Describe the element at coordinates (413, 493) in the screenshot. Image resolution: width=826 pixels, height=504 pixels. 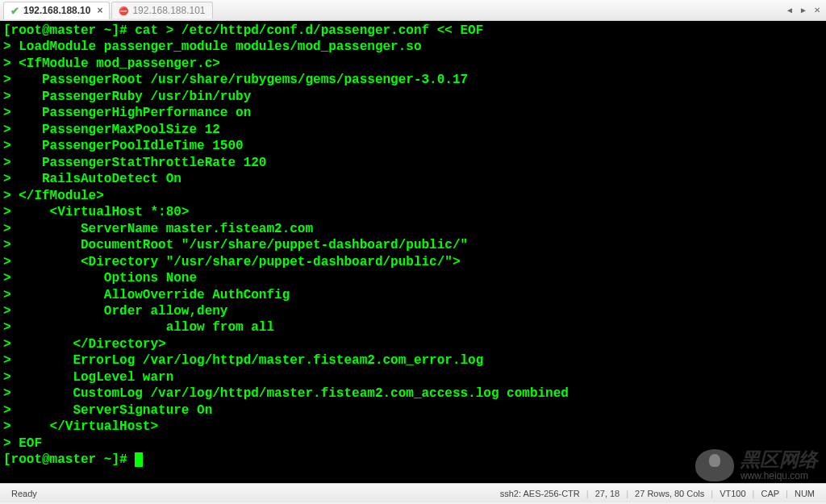
I see `status-bar: Ready ssh2: AES-256-CTR | 27, 18 | 27 Ro…` at that location.